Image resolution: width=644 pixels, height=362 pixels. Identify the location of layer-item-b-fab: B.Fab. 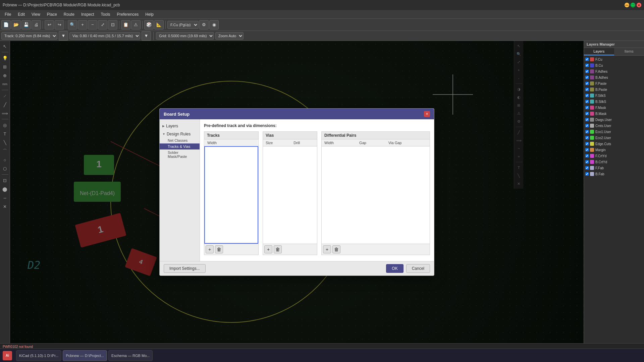
(614, 174).